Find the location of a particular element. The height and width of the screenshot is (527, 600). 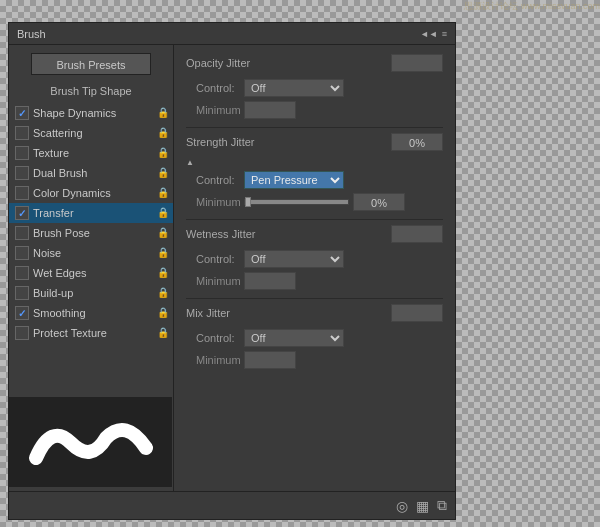

sidebar-item-noise: Noise 🔒 is located at coordinates (91, 253).